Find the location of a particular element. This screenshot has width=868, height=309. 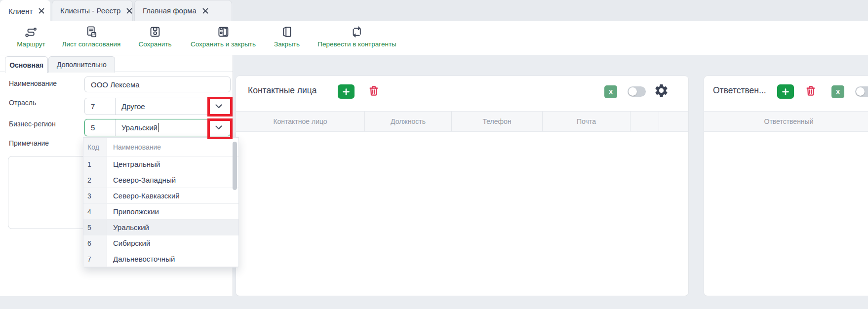

column-header-position: Должность is located at coordinates (408, 121).